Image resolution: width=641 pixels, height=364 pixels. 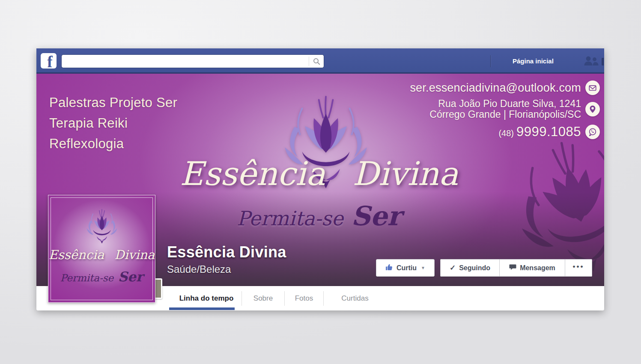 I want to click on phone-text: (48)9999.1085, so click(x=540, y=132).